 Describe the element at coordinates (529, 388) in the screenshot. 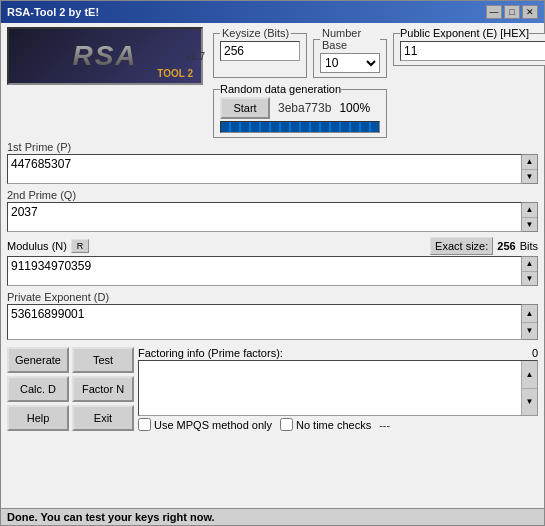

I see `factoring-scroll: ▲ ▼` at that location.